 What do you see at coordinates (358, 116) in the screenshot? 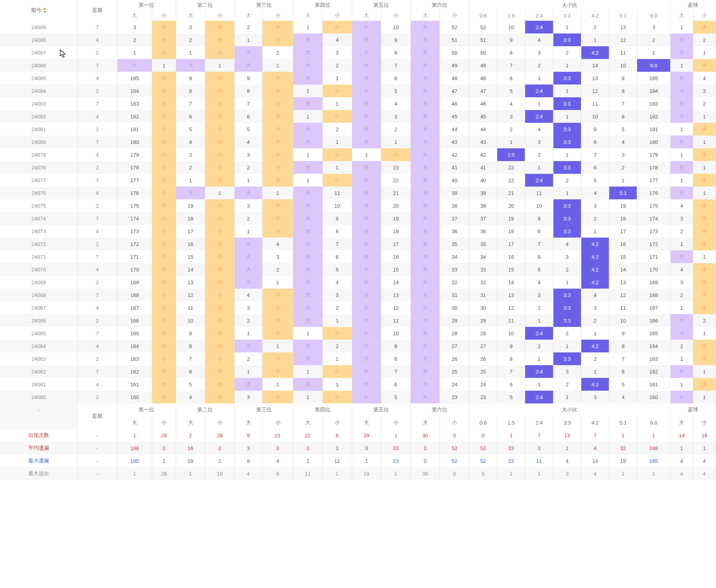
I see `table-row: 240824182小6小6小1小大3大454532:41106182大1` at bounding box center [358, 116].